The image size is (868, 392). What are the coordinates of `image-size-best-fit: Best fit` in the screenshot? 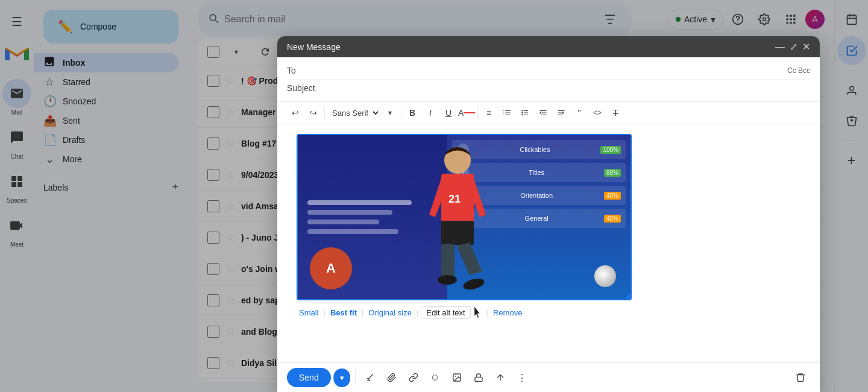 It's located at (344, 312).